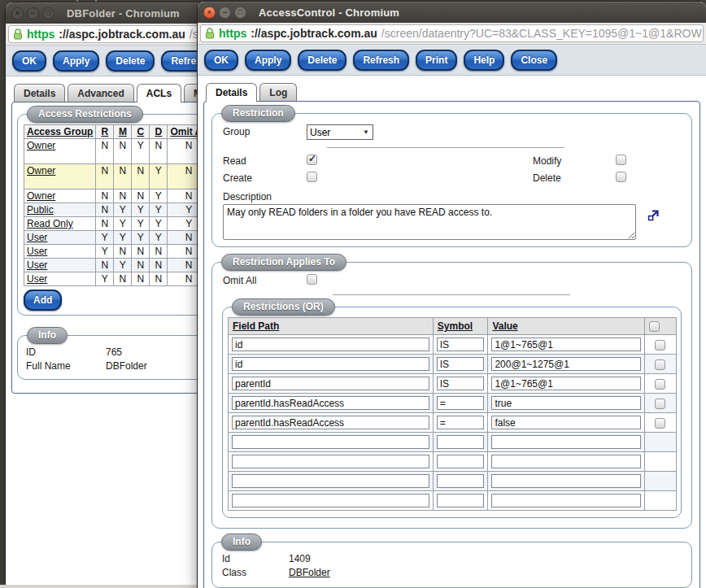 This screenshot has width=706, height=588. What do you see at coordinates (566, 327) in the screenshot?
I see `col-value: Value` at bounding box center [566, 327].